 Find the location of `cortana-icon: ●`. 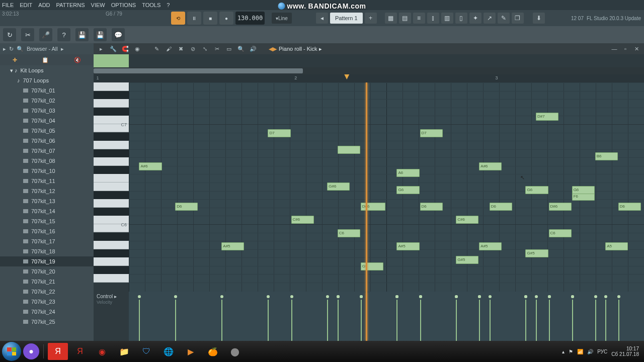

cortana-icon: ● is located at coordinates (31, 351).